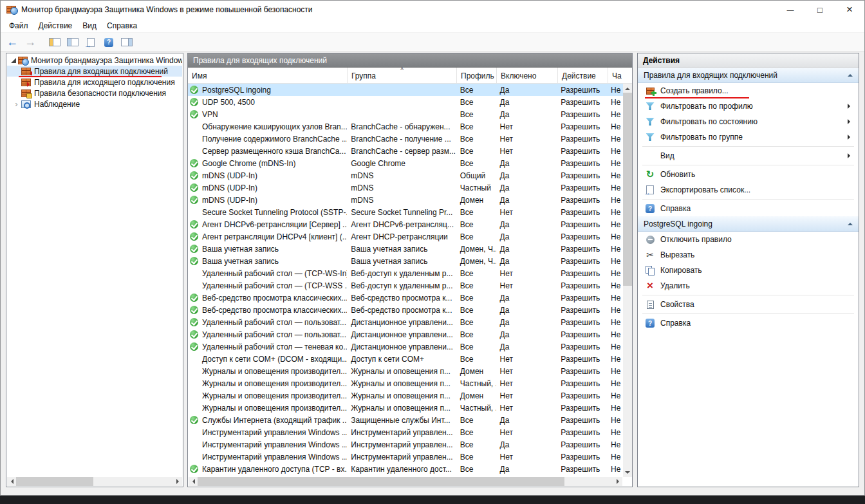 This screenshot has width=865, height=504. I want to click on menu-item-3: Справка, so click(122, 26).